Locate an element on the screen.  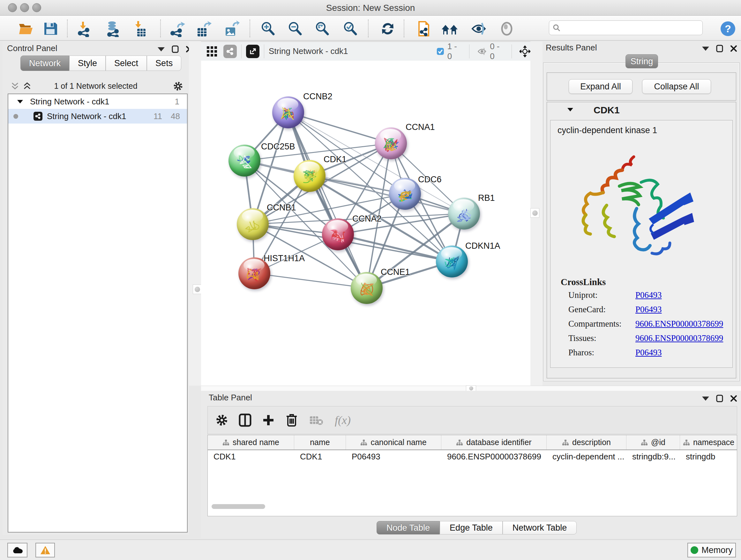
refresh-icon is located at coordinates (388, 29).